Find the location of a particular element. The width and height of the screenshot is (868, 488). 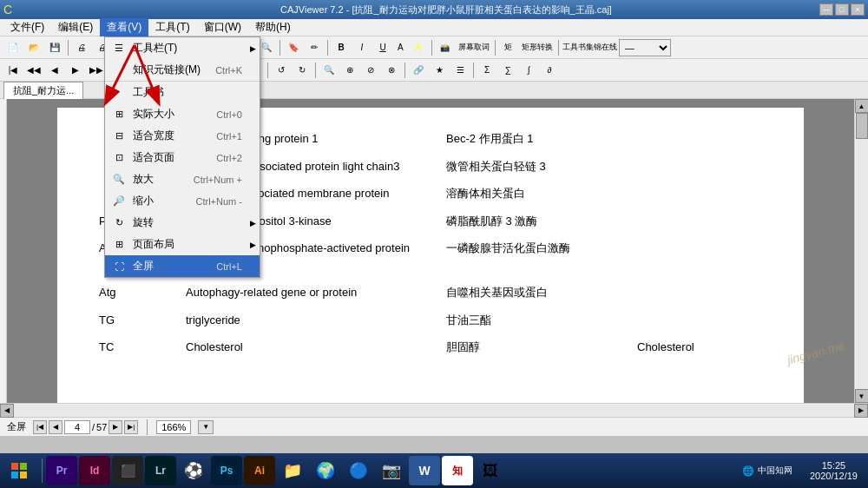

option-btn3: ⊗ is located at coordinates (391, 70).